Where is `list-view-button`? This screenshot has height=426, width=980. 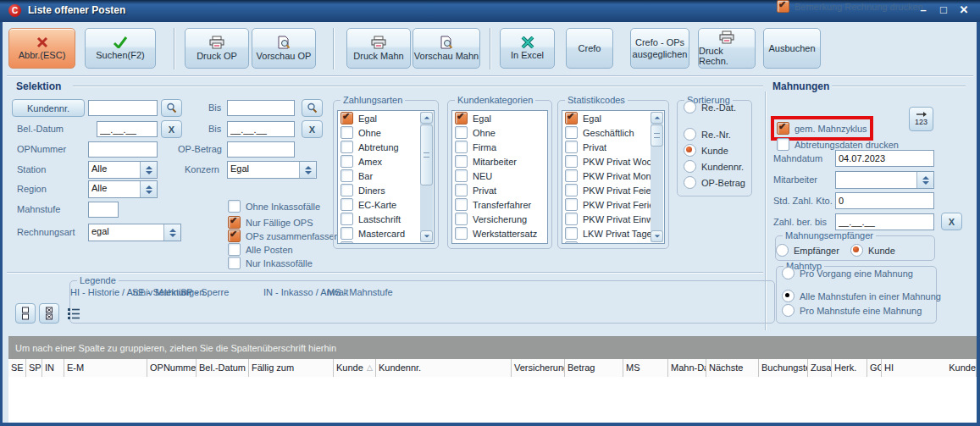
list-view-button is located at coordinates (74, 313).